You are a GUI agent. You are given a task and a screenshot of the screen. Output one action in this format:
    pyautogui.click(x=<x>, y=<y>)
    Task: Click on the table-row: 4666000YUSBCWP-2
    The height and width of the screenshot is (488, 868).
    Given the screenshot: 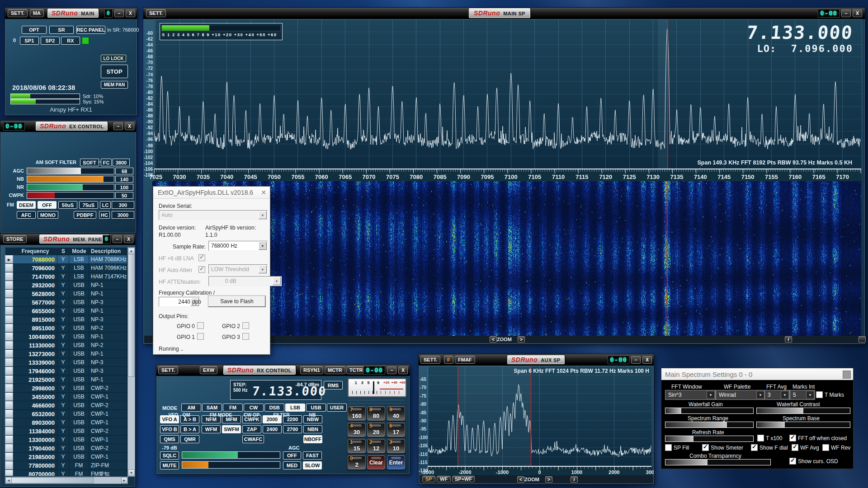 What is the action you would take?
    pyautogui.click(x=66, y=406)
    